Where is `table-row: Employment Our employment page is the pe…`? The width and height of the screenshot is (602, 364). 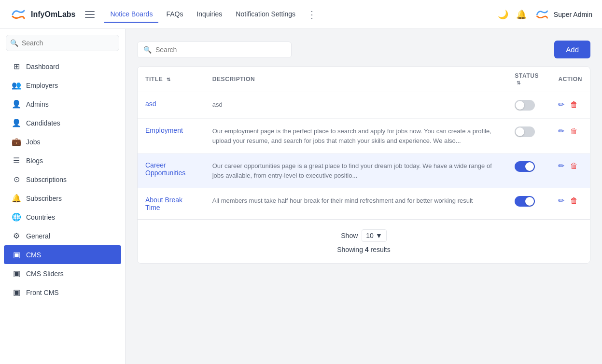 table-row: Employment Our employment page is the pe… is located at coordinates (364, 136).